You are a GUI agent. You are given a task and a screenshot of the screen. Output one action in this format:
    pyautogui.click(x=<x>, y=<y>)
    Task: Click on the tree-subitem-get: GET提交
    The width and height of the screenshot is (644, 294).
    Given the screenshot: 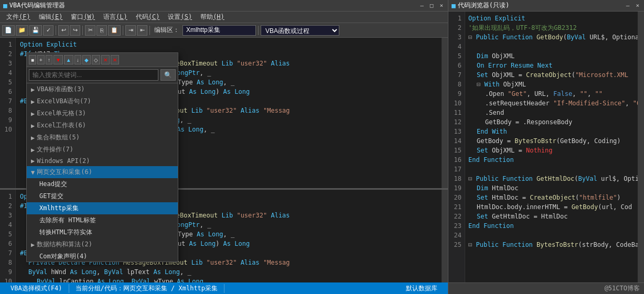 What is the action you would take?
    pyautogui.click(x=102, y=196)
    